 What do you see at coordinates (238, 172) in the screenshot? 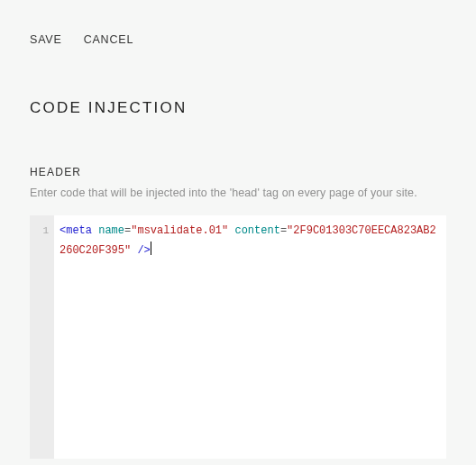
I see `header-section-label: HEADER` at bounding box center [238, 172].